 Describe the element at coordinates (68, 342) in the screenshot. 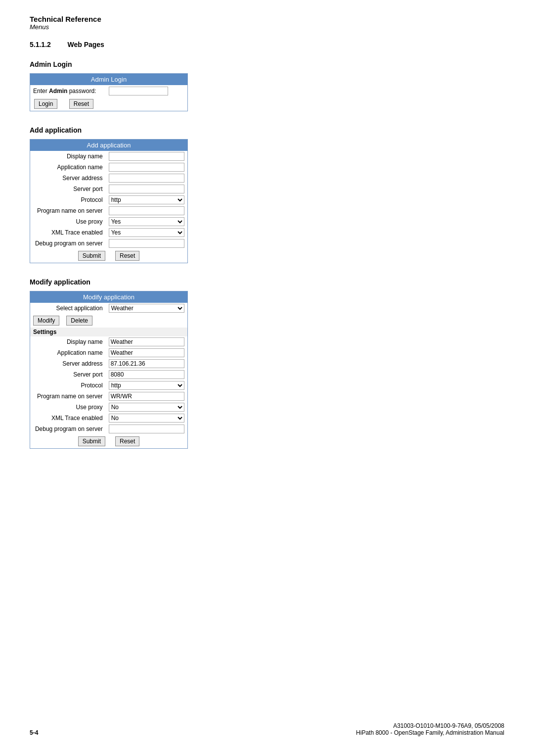

I see `mod-app-label-0: Display name` at that location.